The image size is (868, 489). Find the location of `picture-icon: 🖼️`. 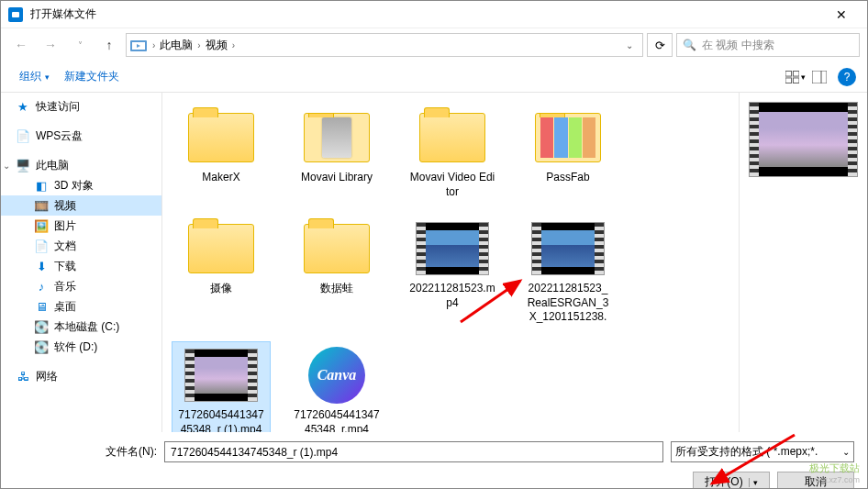

picture-icon: 🖼️ is located at coordinates (41, 226).